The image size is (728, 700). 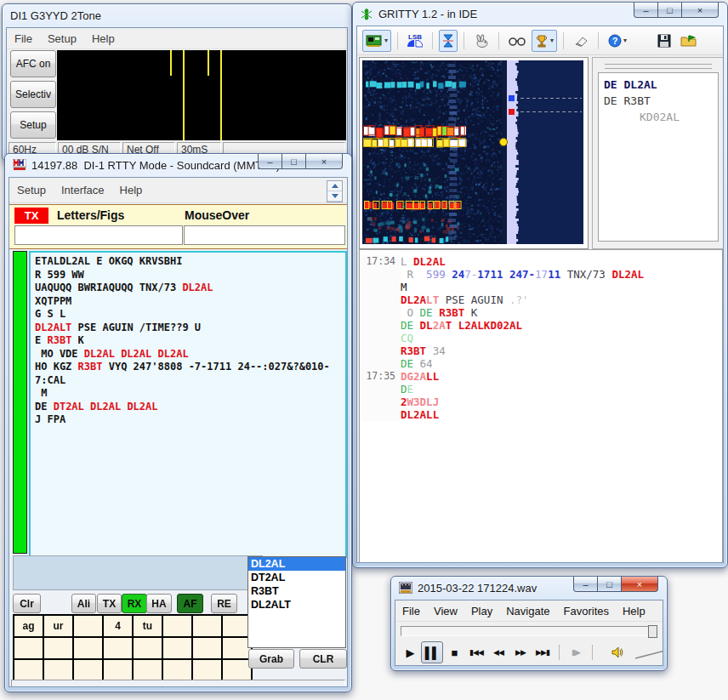 I want to click on lsb-mode-button: LSB, so click(x=415, y=41).